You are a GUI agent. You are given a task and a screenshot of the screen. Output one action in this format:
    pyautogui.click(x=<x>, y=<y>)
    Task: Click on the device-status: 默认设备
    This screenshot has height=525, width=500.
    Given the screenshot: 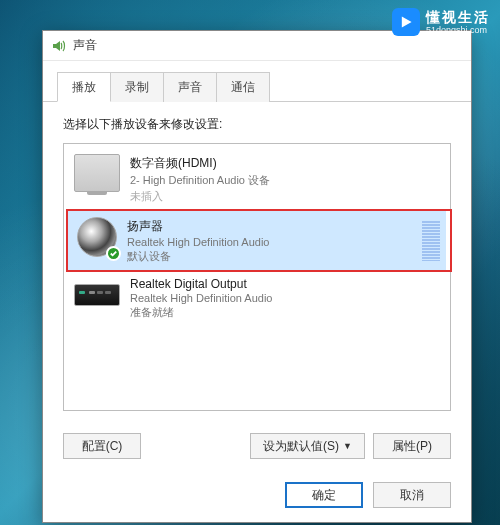 What is the action you would take?
    pyautogui.click(x=270, y=256)
    